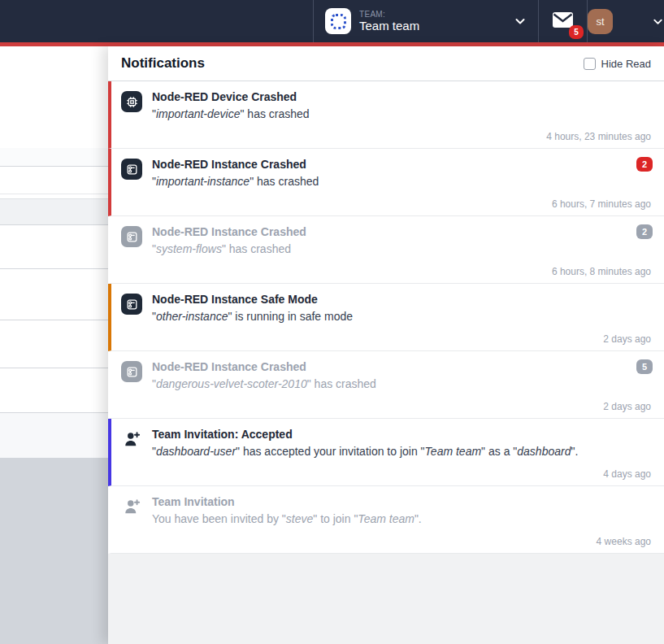  What do you see at coordinates (576, 33) in the screenshot?
I see `unread-count-badge: 5` at bounding box center [576, 33].